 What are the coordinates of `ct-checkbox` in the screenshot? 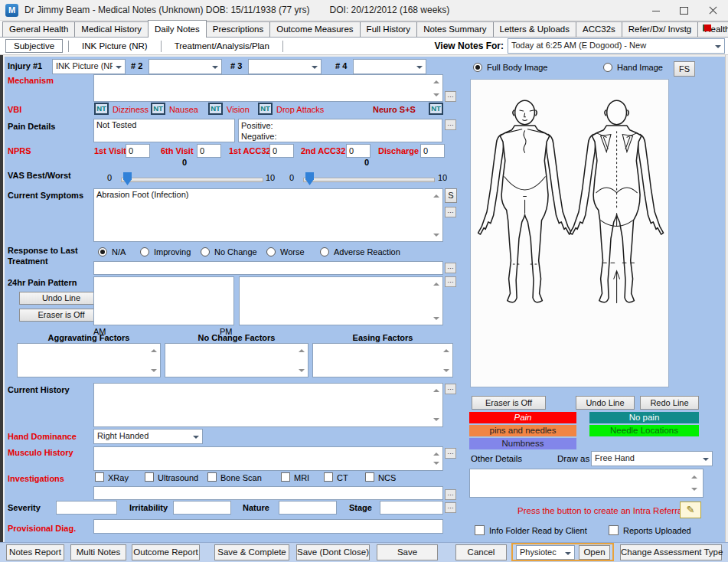 It's located at (328, 477).